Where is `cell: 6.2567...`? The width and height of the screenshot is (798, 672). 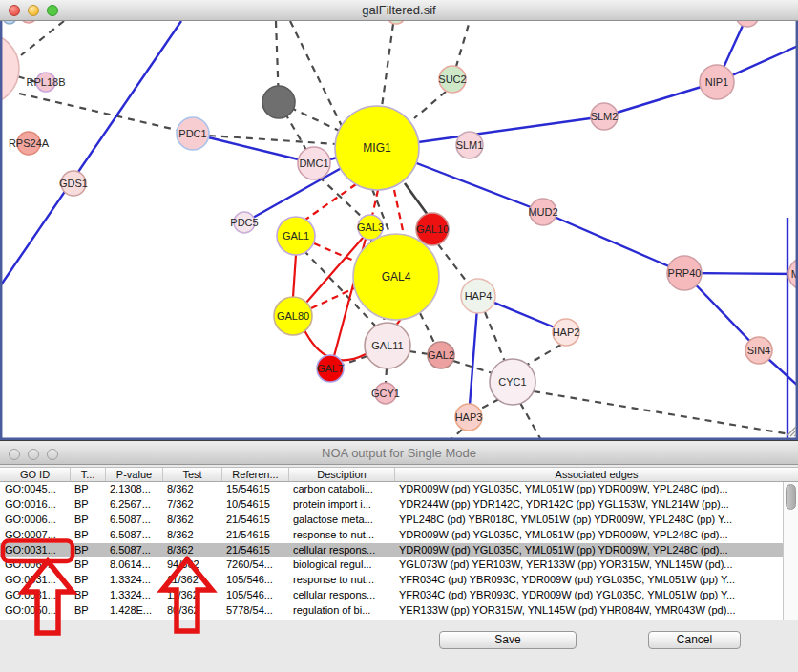
cell: 6.2567... is located at coordinates (134, 505).